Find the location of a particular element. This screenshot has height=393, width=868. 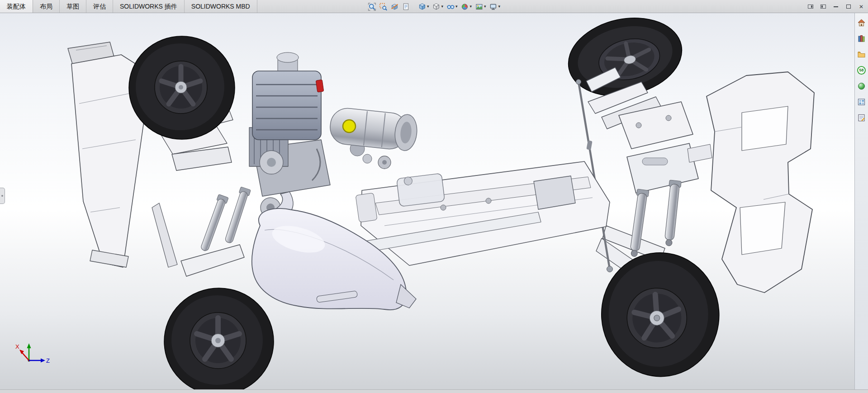

orientation-triad: X Z is located at coordinates (33, 354).